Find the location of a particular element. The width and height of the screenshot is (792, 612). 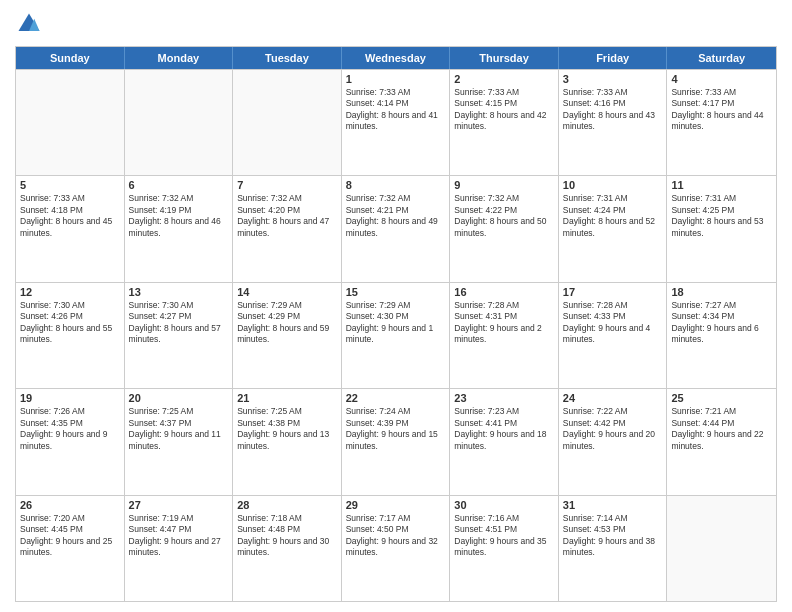

day-number: 23 is located at coordinates (504, 398).